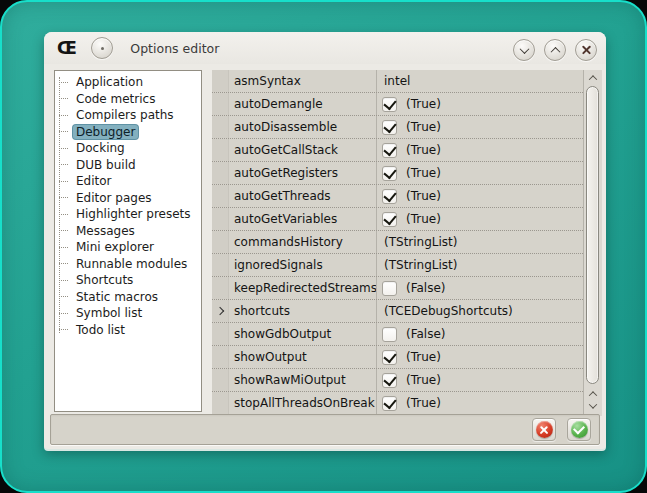  I want to click on cancel-button, so click(544, 430).